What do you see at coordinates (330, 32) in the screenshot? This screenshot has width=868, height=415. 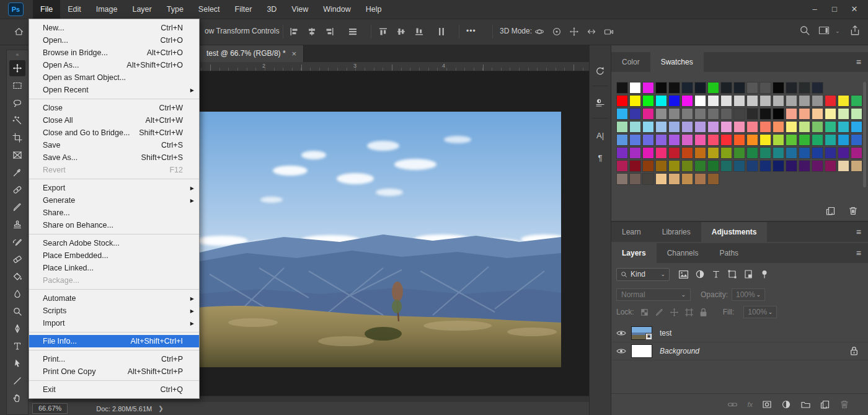 I see `align-right-edges-icon` at bounding box center [330, 32].